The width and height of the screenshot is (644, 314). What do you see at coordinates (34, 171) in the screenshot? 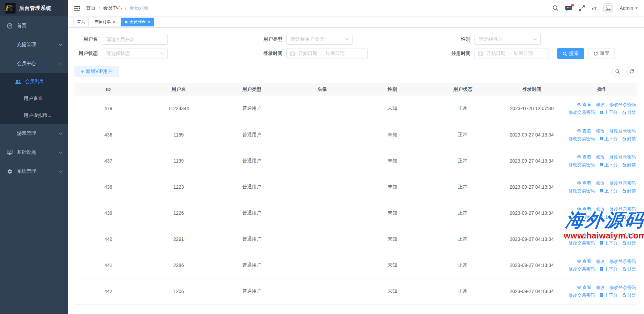
I see `sidebar-item-system-mgmt: 系统管理` at bounding box center [34, 171].